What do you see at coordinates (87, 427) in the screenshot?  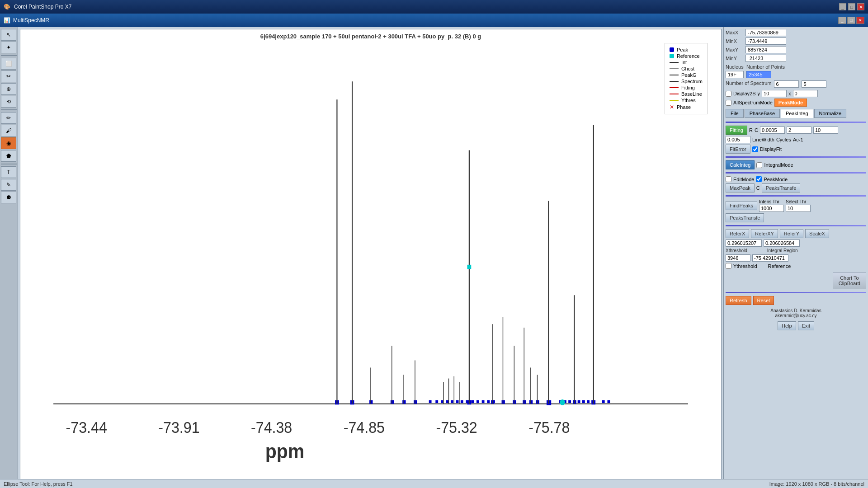 I see `svg-text: -73.44` at bounding box center [87, 427].